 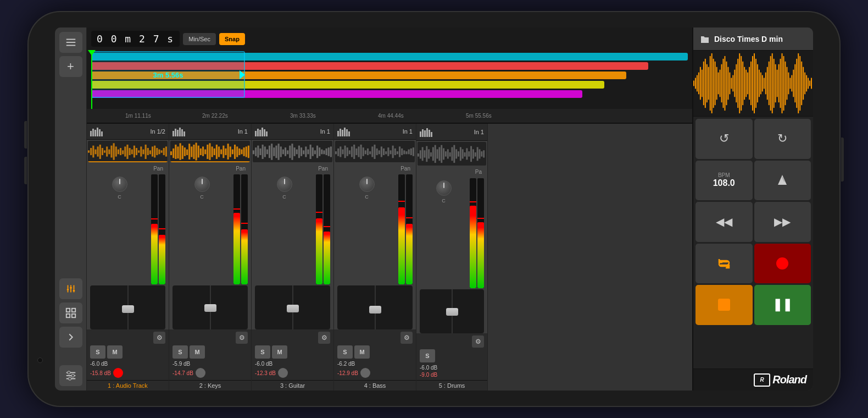 What do you see at coordinates (180, 352) in the screenshot?
I see `channel-2-solo: S` at bounding box center [180, 352].